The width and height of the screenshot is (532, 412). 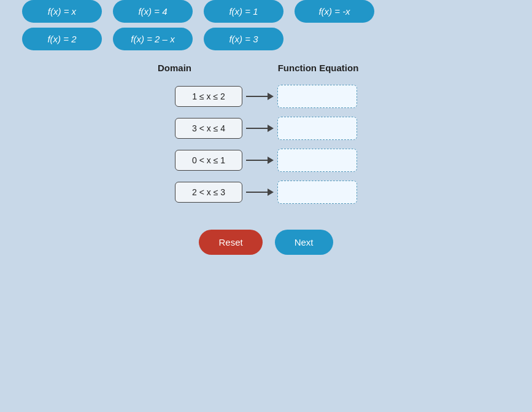 I want to click on btn-fx-x: f(x) = x, so click(x=62, y=11).